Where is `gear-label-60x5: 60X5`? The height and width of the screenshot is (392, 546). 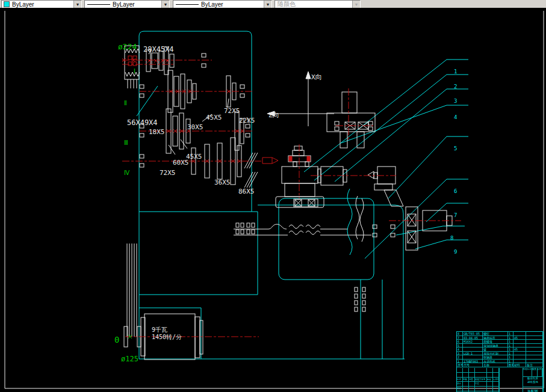
gear-label-60x5: 60X5 is located at coordinates (181, 162).